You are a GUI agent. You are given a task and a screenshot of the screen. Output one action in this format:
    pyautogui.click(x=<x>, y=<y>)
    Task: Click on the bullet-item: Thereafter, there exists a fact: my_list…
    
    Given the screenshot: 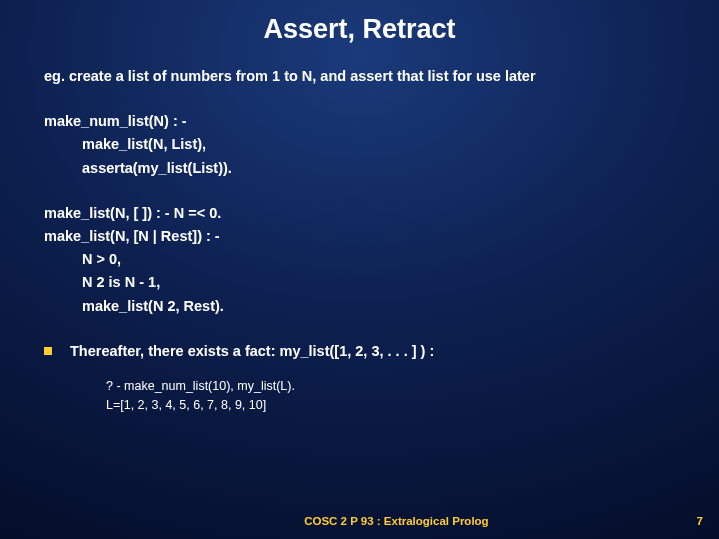 What is the action you would take?
    pyautogui.click(x=366, y=352)
    